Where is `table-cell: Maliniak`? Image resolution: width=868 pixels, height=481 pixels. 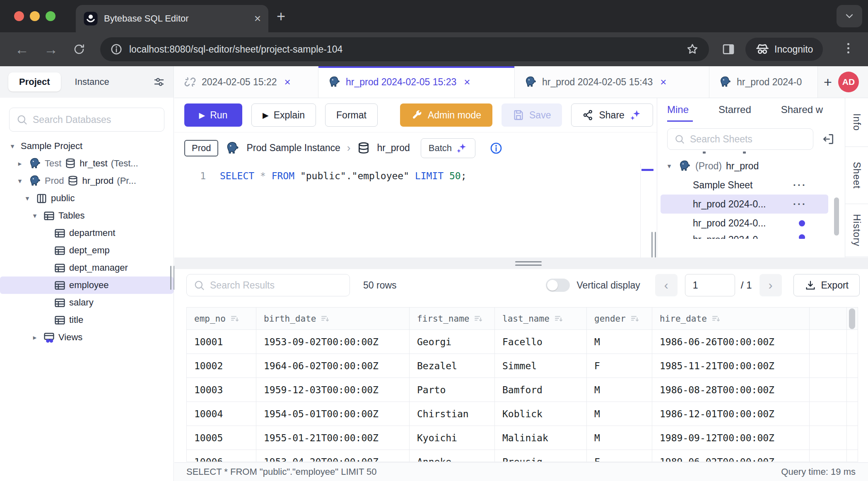
table-cell: Maliniak is located at coordinates (541, 438).